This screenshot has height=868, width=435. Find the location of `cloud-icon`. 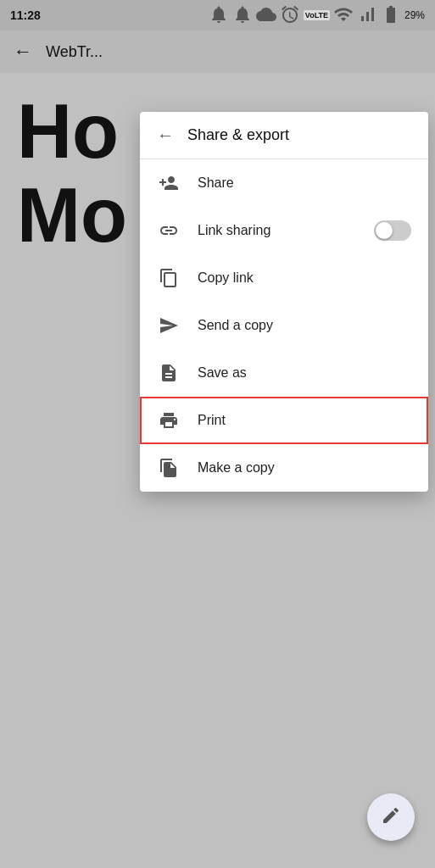

cloud-icon is located at coordinates (266, 15).